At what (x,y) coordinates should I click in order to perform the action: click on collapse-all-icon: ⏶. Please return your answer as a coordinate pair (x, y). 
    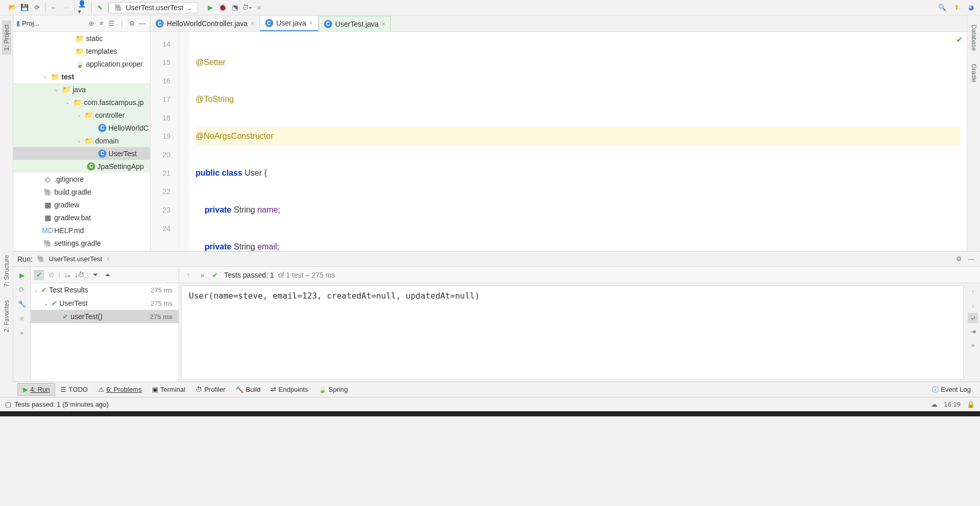
    Looking at the image, I should click on (108, 275).